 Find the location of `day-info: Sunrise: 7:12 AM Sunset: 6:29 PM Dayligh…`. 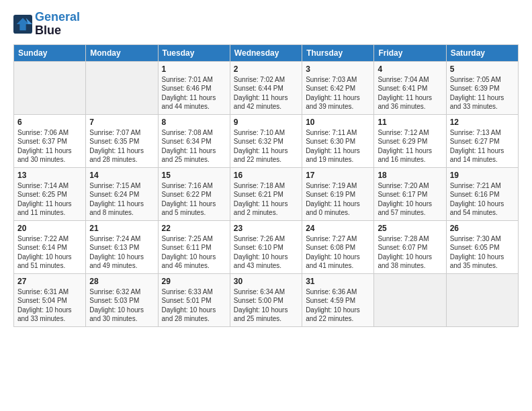

day-info: Sunrise: 7:12 AM Sunset: 6:29 PM Dayligh… is located at coordinates (410, 146).